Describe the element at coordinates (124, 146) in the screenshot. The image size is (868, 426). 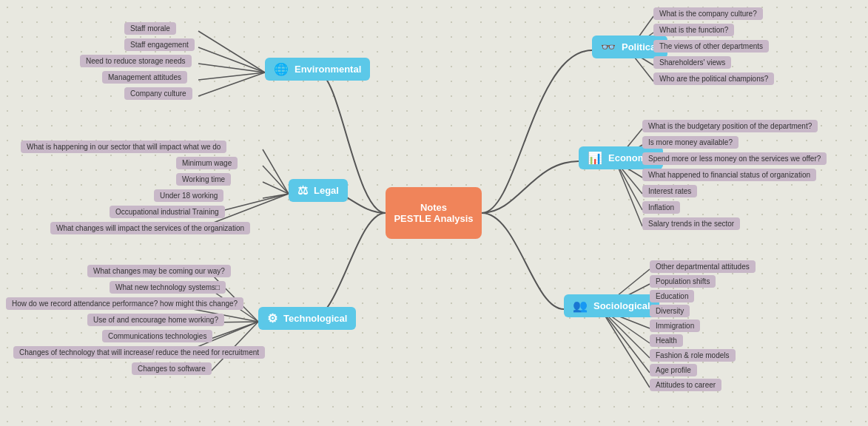
I see `legal-leaf-1: What is happening in our sector that wil…` at that location.